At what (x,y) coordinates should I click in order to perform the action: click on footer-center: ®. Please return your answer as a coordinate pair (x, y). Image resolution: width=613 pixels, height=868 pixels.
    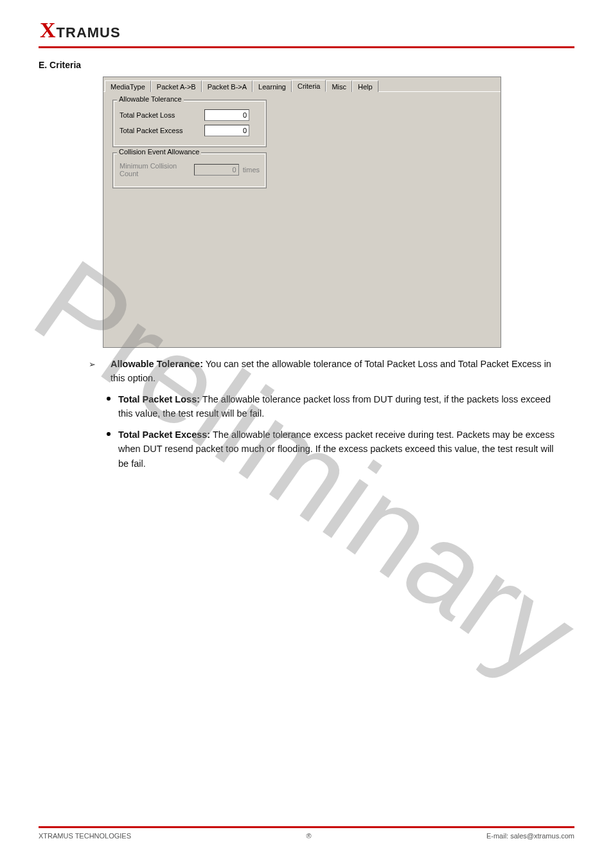
    Looking at the image, I should click on (308, 836).